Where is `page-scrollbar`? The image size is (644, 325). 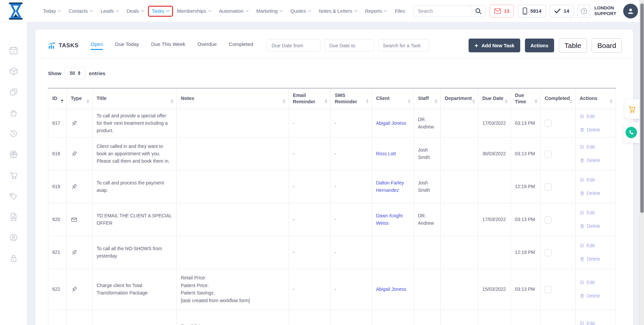
page-scrollbar is located at coordinates (642, 162).